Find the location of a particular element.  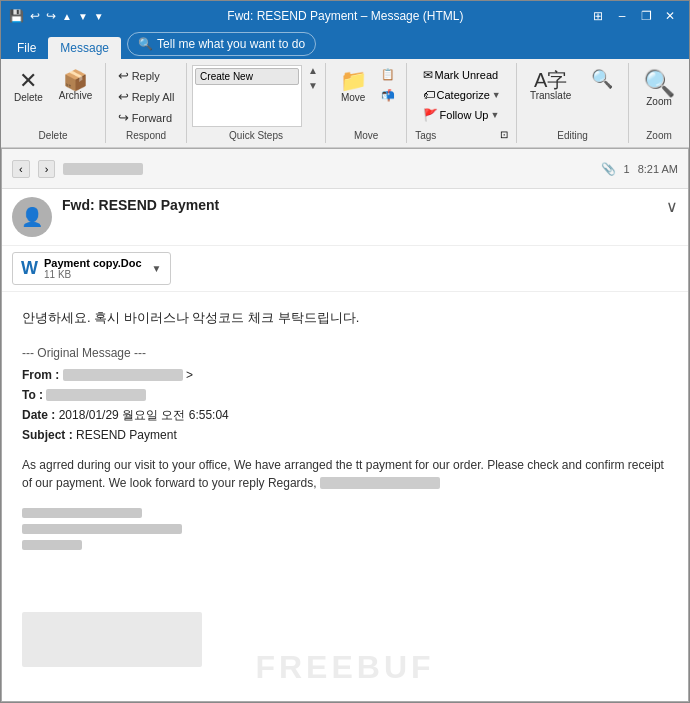

edit-icon: 🔍 is located at coordinates (602, 79).